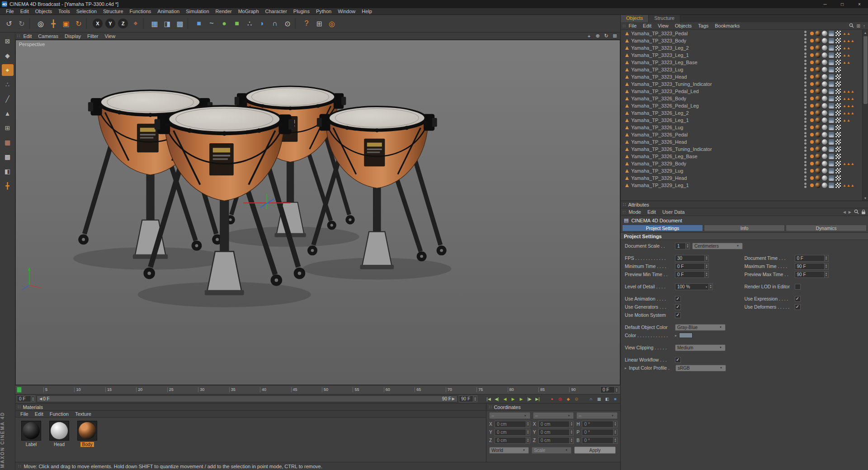  What do you see at coordinates (24, 11) in the screenshot?
I see `menubar-item: Edit` at bounding box center [24, 11].